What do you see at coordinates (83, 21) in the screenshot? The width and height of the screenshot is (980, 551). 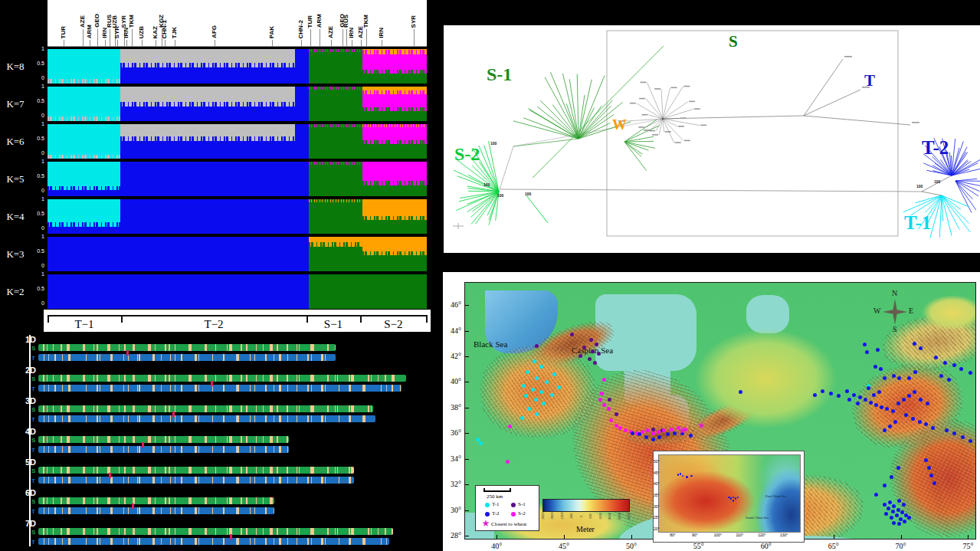 I see `population-label: AZE` at bounding box center [83, 21].